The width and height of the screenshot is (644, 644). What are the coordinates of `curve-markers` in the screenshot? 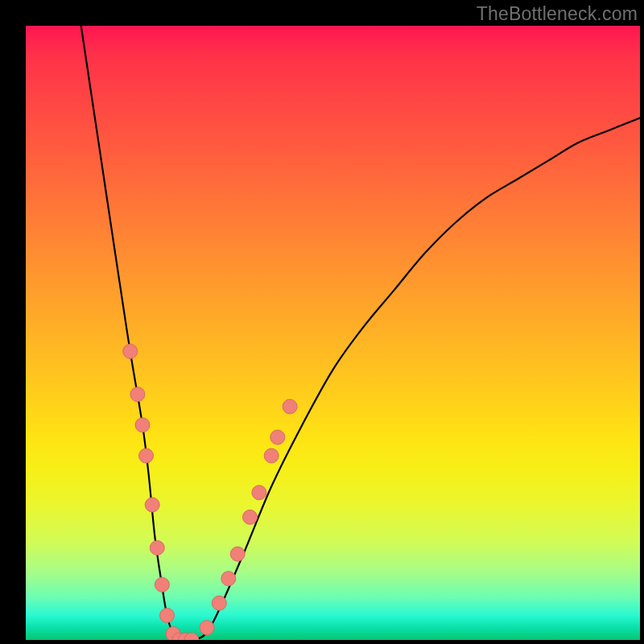 It's located at (210, 492).